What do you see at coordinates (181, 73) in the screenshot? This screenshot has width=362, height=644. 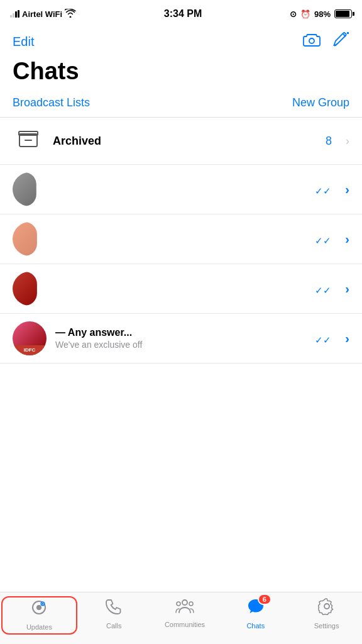 I see `title-section: Chats` at bounding box center [181, 73].